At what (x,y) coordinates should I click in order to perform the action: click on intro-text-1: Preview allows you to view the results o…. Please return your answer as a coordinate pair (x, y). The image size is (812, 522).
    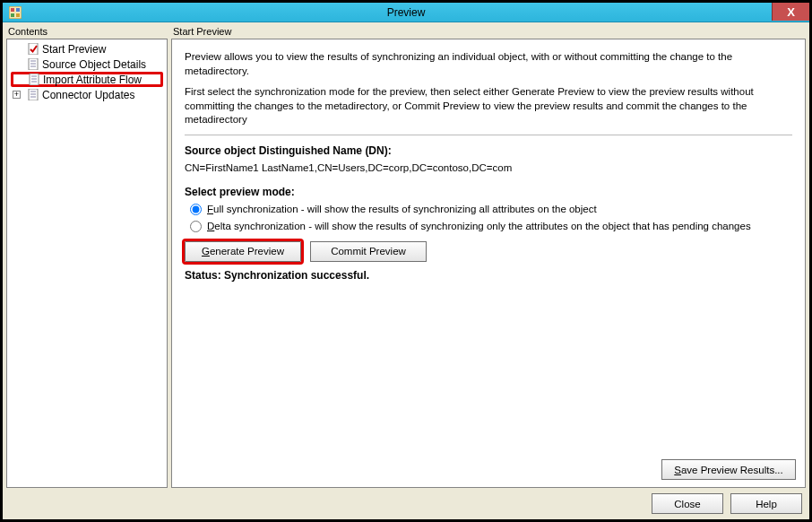
    Looking at the image, I should click on (488, 65).